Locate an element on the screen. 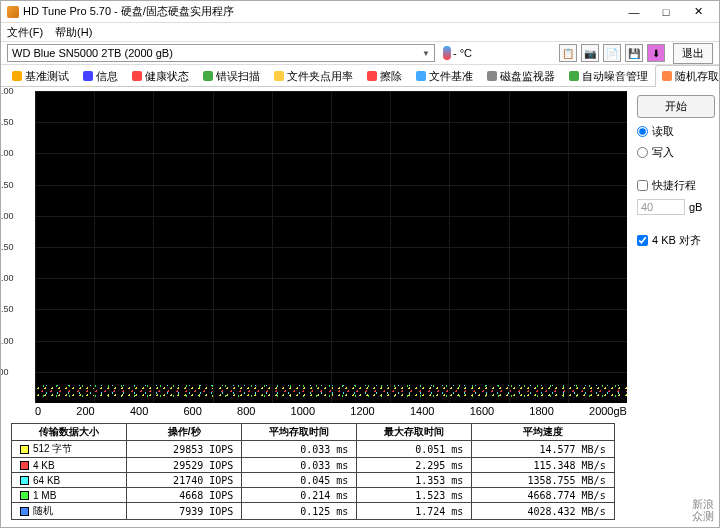  info-icon is located at coordinates (88, 76).